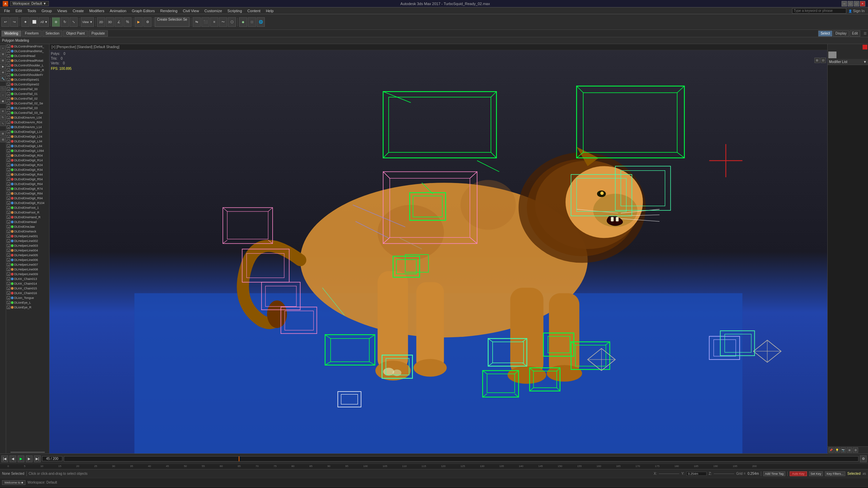  I want to click on scene-list-item: ◈ DLEndOneDigit_L14, so click(28, 132).